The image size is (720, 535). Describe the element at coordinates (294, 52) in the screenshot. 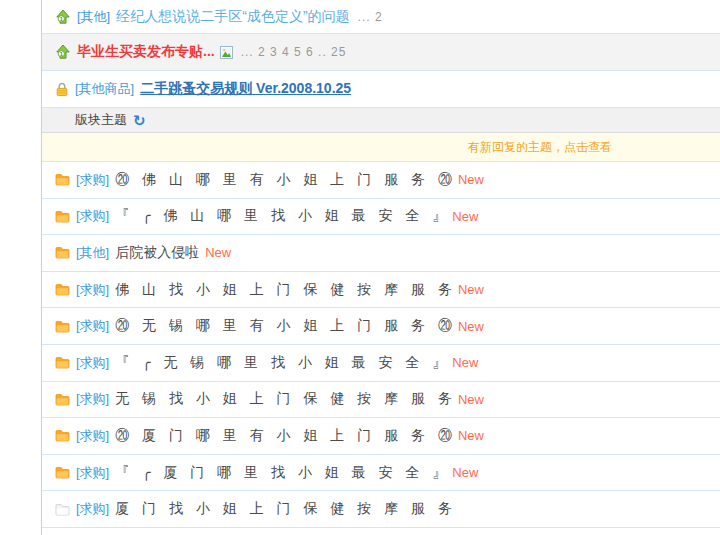

I see `thread-pagination: ... 2 3 4 5 6 .. 25` at that location.